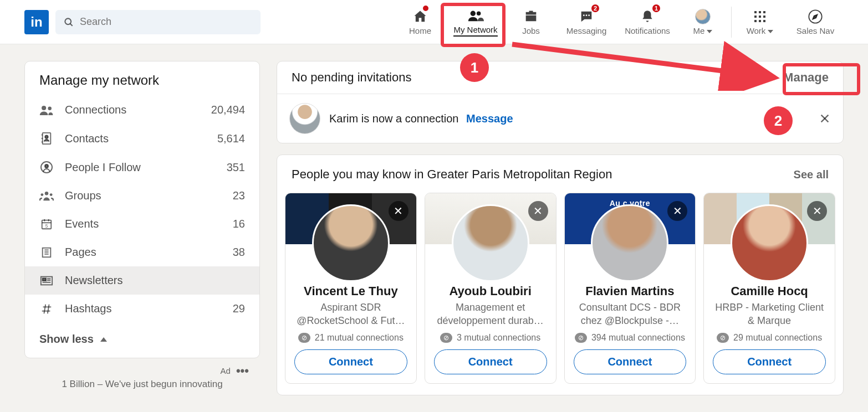 This screenshot has height=412, width=868. What do you see at coordinates (143, 309) in the screenshot?
I see `item-label: Hashtags` at bounding box center [143, 309].